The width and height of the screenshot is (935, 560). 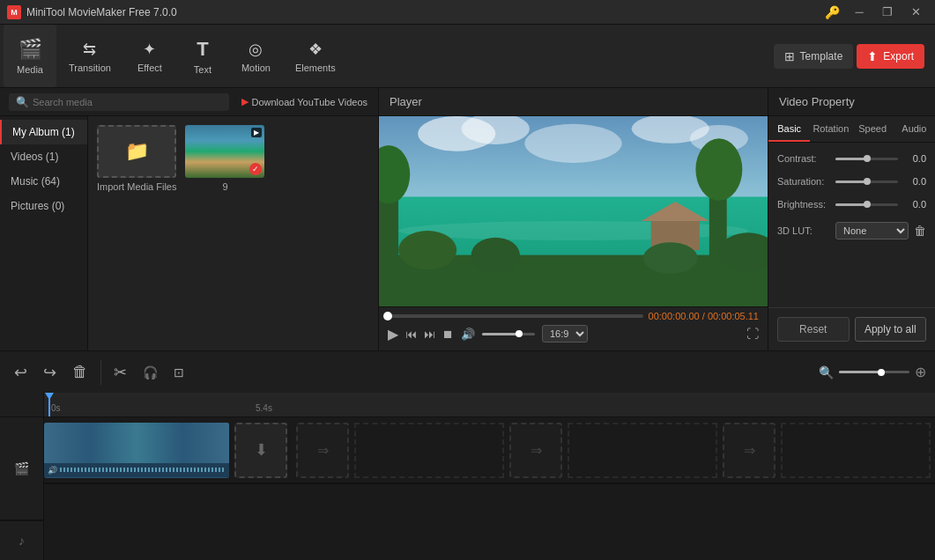 I want to click on beach-preview-image, so click(x=573, y=211).